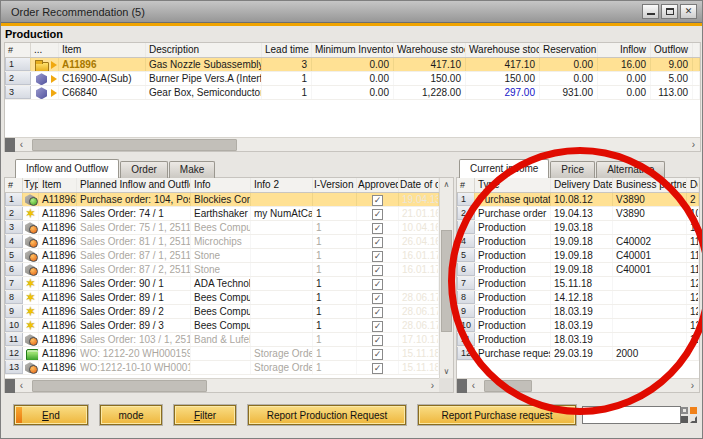 The image size is (703, 439). What do you see at coordinates (144, 170) in the screenshot?
I see `tab-order: Order` at bounding box center [144, 170].